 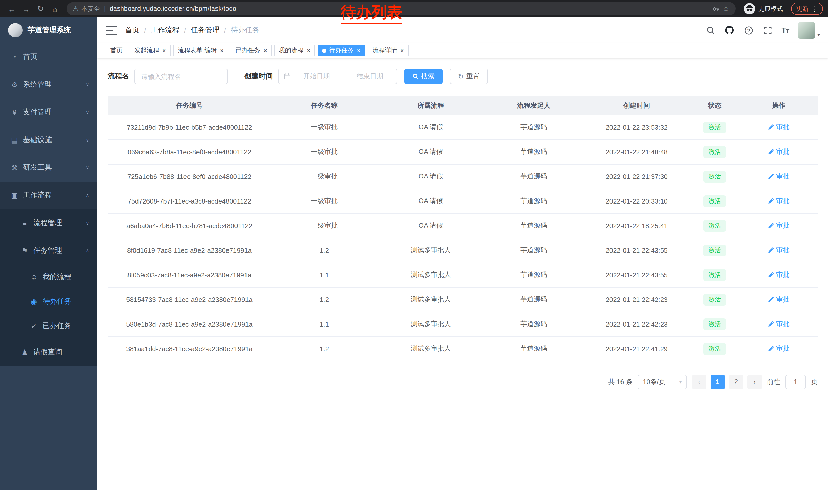 What do you see at coordinates (463, 226) in the screenshot?
I see `table-row: a6aba0a4-7b6d-11ec-b781-acde48001122一级审批…` at bounding box center [463, 226].